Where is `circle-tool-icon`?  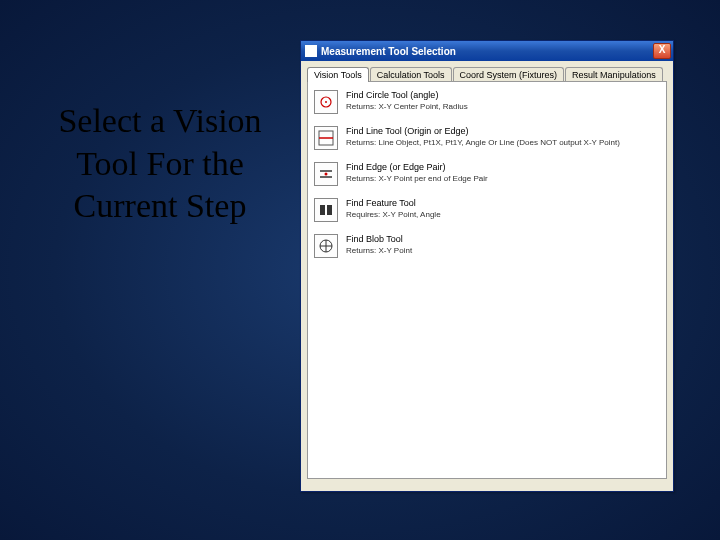
circle-tool-icon is located at coordinates (326, 102).